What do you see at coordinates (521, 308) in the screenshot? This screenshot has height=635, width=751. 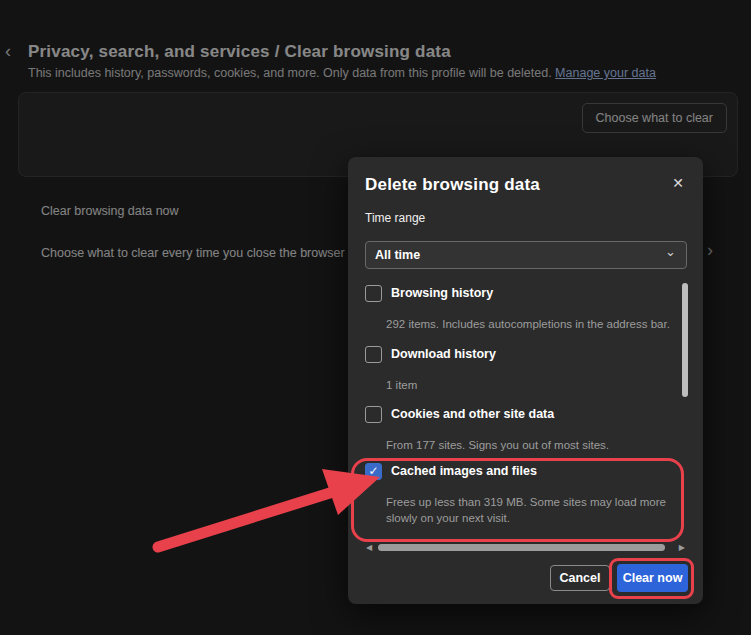 I see `list-item-browsing-history: ✓ Browsing history 292 items. Includes a…` at bounding box center [521, 308].